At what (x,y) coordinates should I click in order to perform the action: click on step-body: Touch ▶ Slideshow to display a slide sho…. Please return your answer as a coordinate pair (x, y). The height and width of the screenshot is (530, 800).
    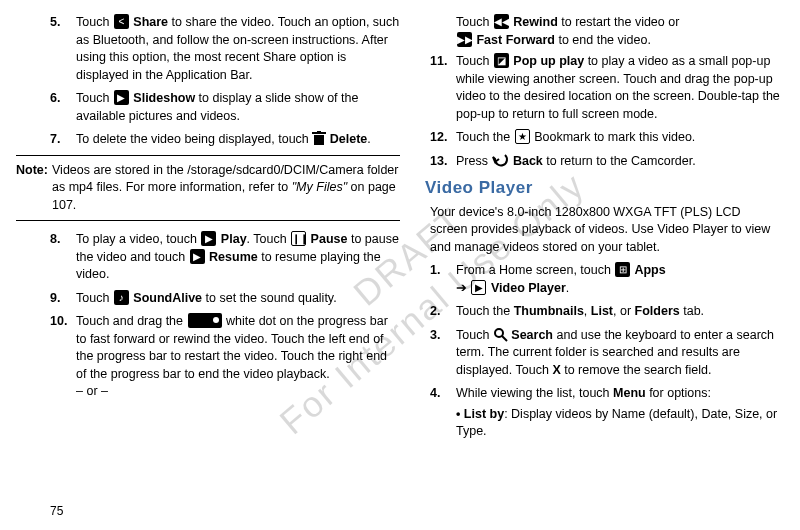
    Looking at the image, I should click on (238, 108).